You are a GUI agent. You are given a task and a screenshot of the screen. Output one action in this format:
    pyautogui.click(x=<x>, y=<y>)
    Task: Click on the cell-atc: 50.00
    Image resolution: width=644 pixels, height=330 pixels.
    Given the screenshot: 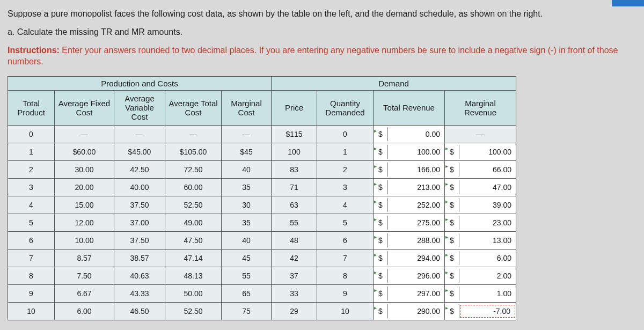 What is the action you would take?
    pyautogui.click(x=193, y=293)
    